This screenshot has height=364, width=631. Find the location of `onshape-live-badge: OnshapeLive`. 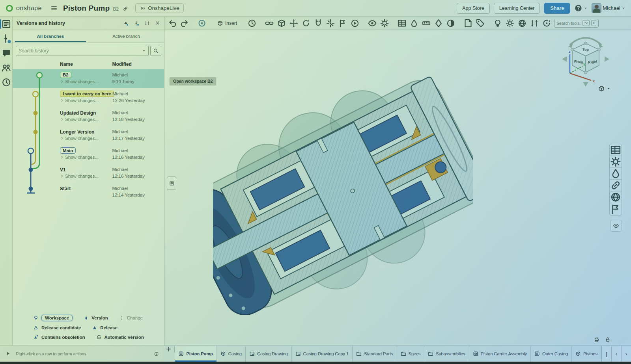

onshape-live-badge: OnshapeLive is located at coordinates (160, 8).